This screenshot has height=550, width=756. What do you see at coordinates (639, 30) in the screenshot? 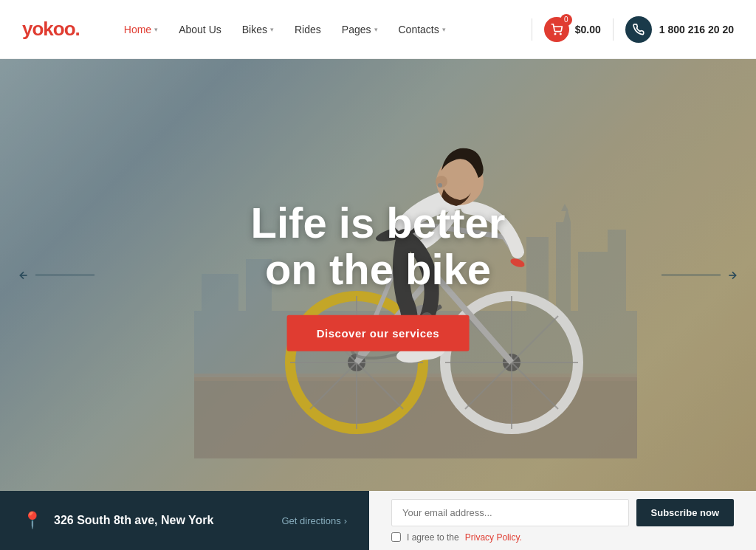
I see `phone-icon-wrap` at bounding box center [639, 30].